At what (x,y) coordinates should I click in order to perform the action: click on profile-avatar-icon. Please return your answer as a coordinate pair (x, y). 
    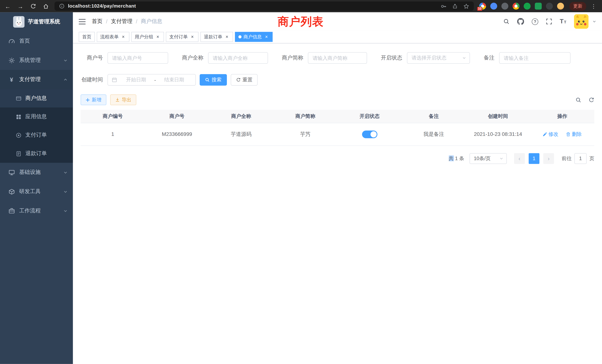
    Looking at the image, I should click on (560, 6).